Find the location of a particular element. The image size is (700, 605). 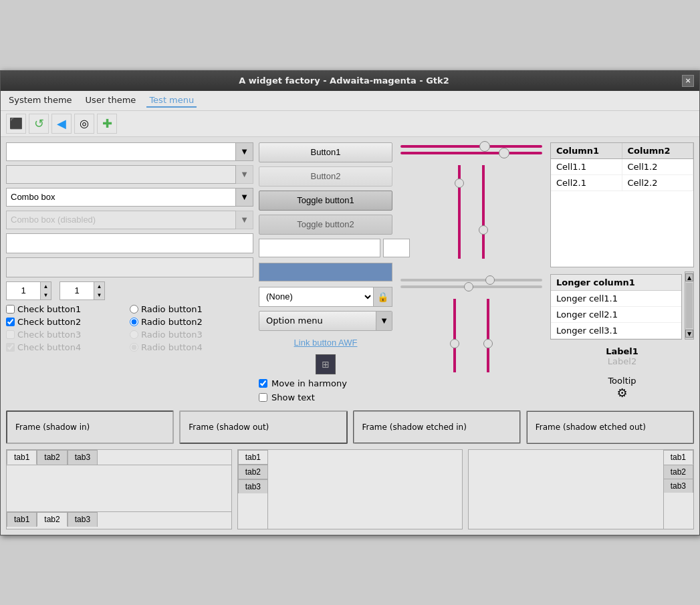

toolbar-btn-3: ◀ is located at coordinates (62, 124).